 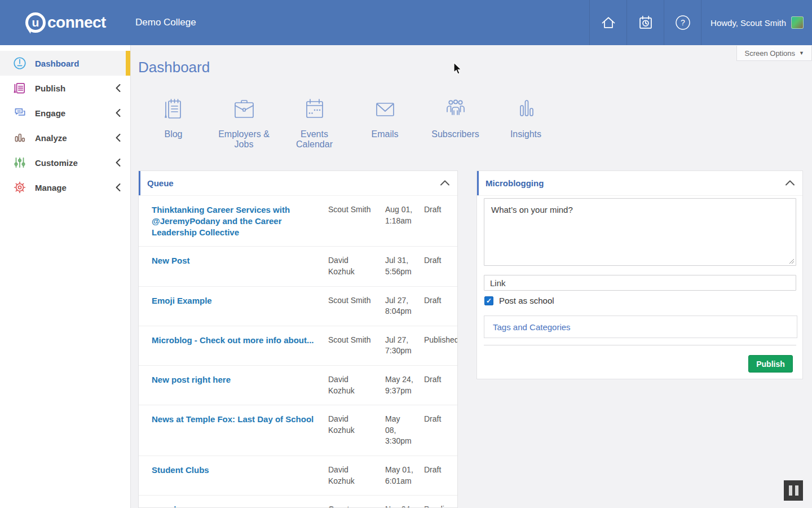 What do you see at coordinates (298, 476) in the screenshot?
I see `table-row: Student Clubs David Kozhuk May 01, 6:01a…` at bounding box center [298, 476].